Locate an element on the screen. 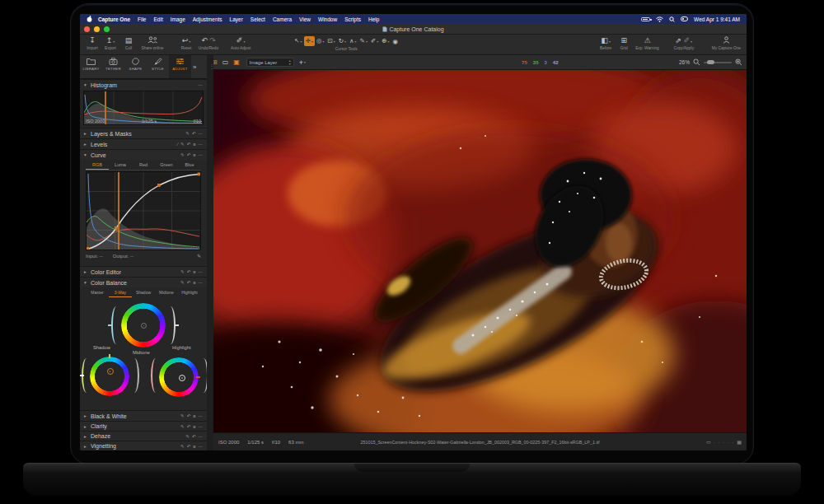 The height and width of the screenshot is (504, 824). panel-header-levels: ▸ Levels ∕ ✎ ↶ ≡ ⋯ is located at coordinates (143, 143).